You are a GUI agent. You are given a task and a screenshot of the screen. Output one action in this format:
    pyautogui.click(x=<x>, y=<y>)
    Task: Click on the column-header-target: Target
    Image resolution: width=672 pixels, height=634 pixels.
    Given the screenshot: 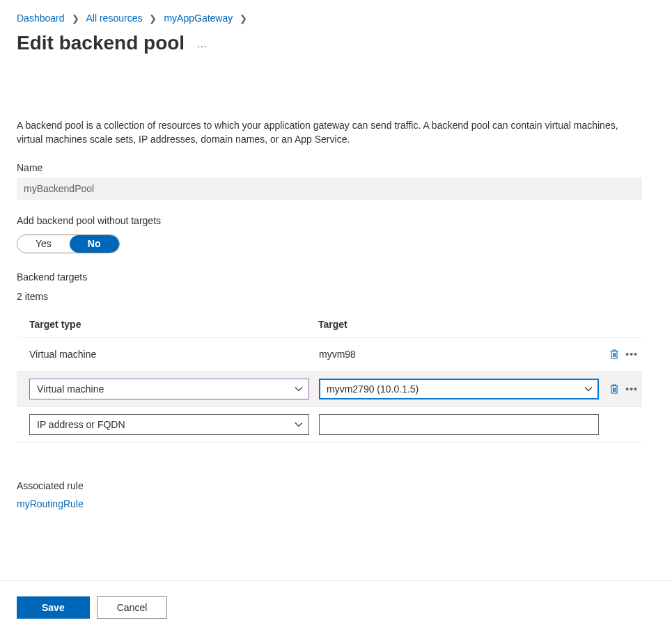 What is the action you would take?
    pyautogui.click(x=480, y=324)
    